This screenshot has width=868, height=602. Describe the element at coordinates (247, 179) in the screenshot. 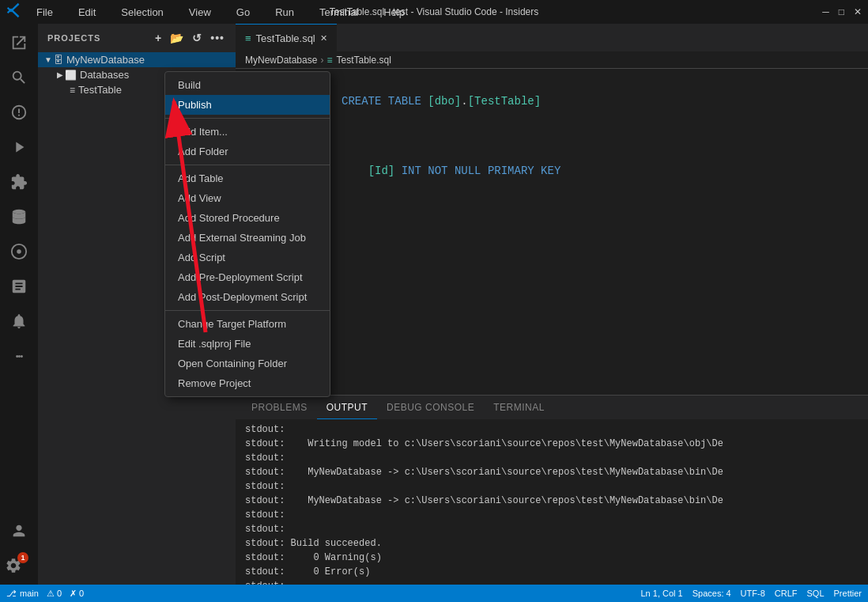

I see `context-menu-add-table: Add Table` at that location.